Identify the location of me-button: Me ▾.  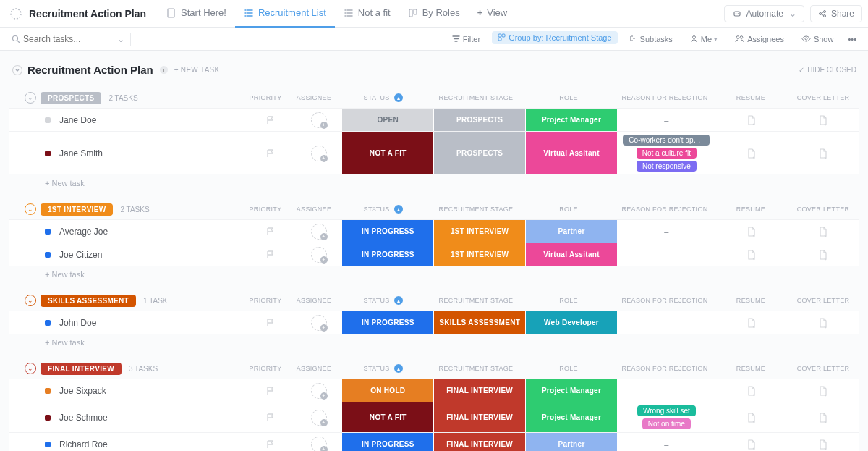
(704, 39).